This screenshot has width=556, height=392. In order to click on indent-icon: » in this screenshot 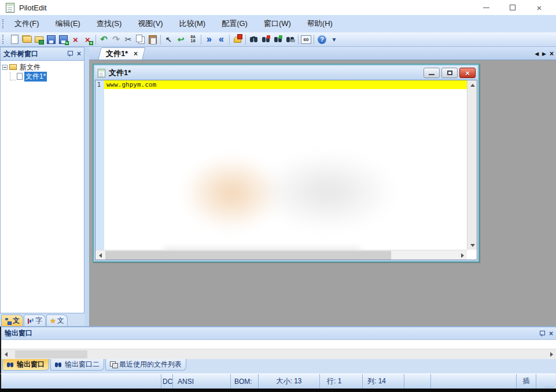, I will do `click(209, 39)`.